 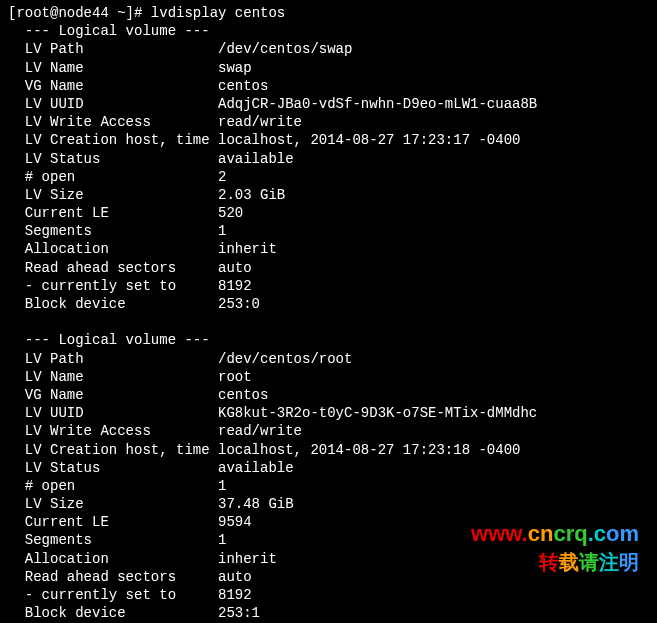 What do you see at coordinates (239, 613) in the screenshot?
I see `field-value: 253:1` at bounding box center [239, 613].